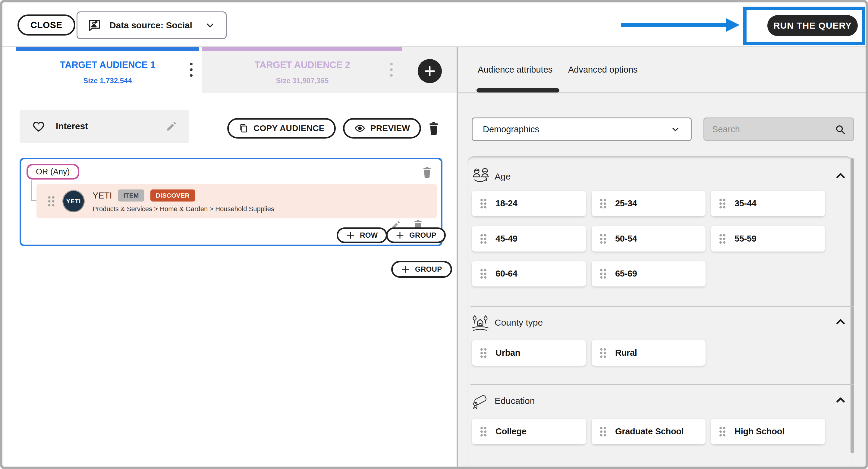 This screenshot has height=469, width=868. What do you see at coordinates (429, 269) in the screenshot?
I see `add-group-outer-label: GROUP` at bounding box center [429, 269].